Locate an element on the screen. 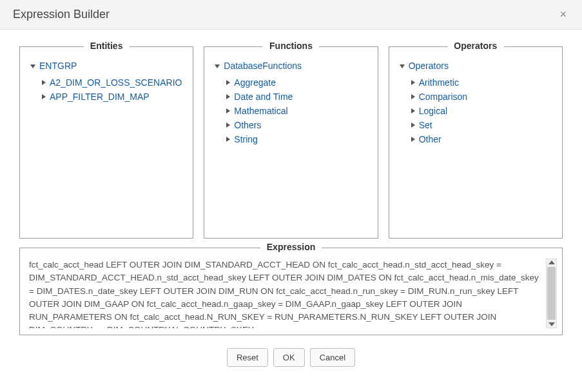 The height and width of the screenshot is (392, 582). functions-item-others: Others is located at coordinates (297, 125).